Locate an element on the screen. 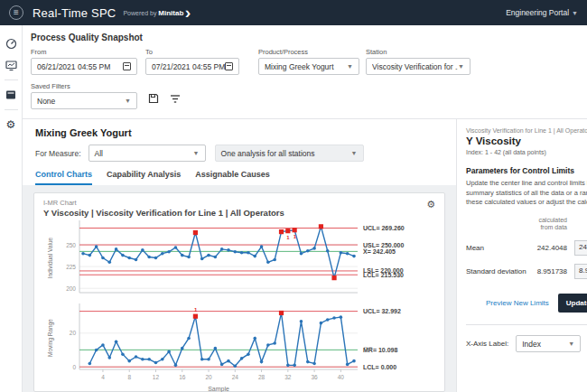  svg-text: 32 is located at coordinates (288, 378).